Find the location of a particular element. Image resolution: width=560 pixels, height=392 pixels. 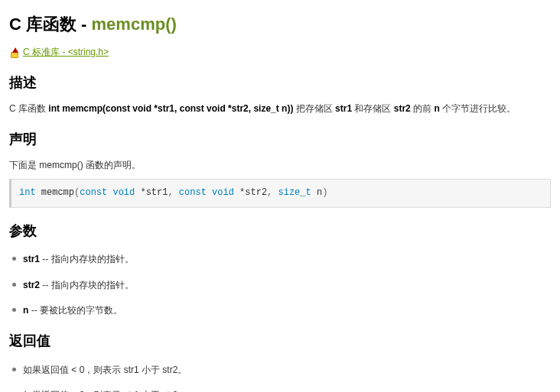

list-item: str1 -- 指向内存块的指针。 is located at coordinates (280, 260).